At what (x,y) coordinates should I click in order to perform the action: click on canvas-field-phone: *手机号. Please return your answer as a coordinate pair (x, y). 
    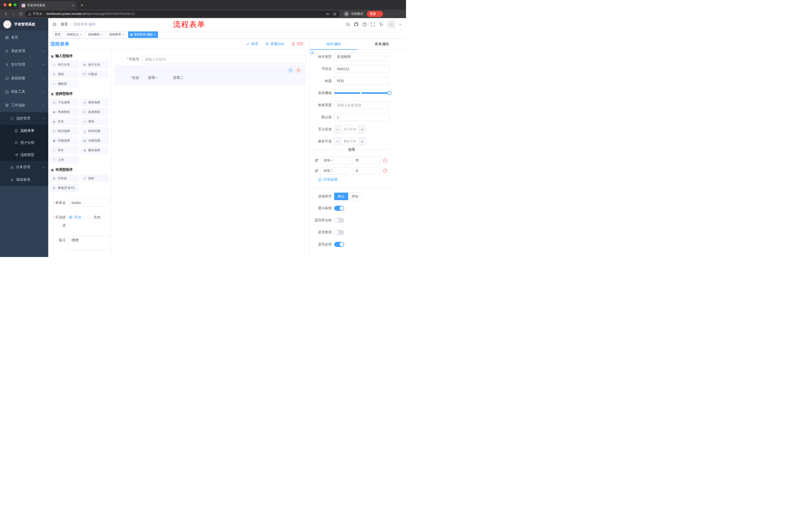
    Looking at the image, I should click on (210, 59).